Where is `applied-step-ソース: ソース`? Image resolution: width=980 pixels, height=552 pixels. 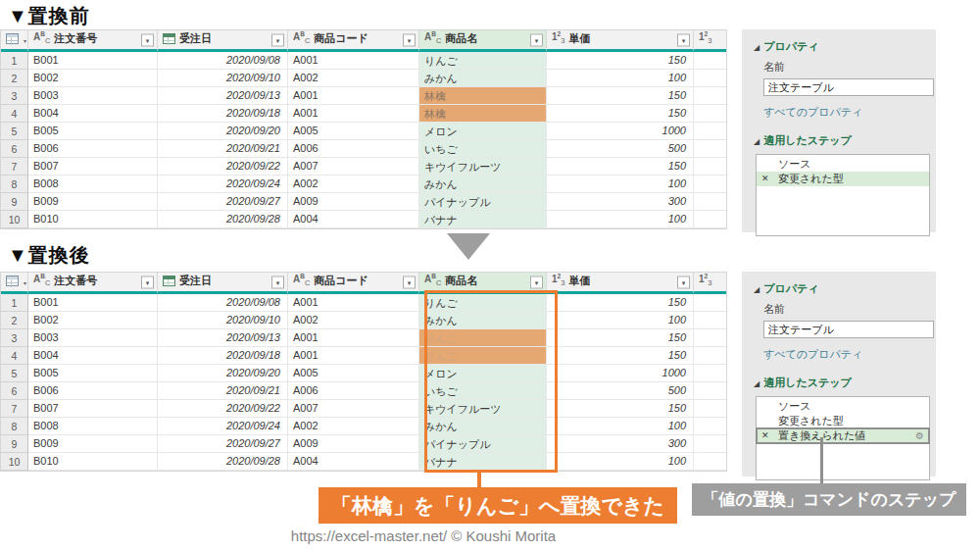 applied-step-ソース: ソース is located at coordinates (843, 406).